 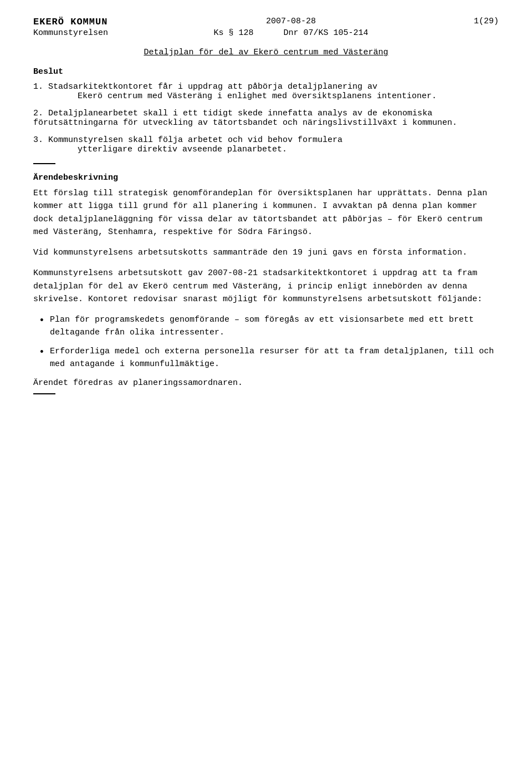 What do you see at coordinates (266, 342) in the screenshot?
I see `bullet-list: Plan för programskedets genomförande – s…` at bounding box center [266, 342].